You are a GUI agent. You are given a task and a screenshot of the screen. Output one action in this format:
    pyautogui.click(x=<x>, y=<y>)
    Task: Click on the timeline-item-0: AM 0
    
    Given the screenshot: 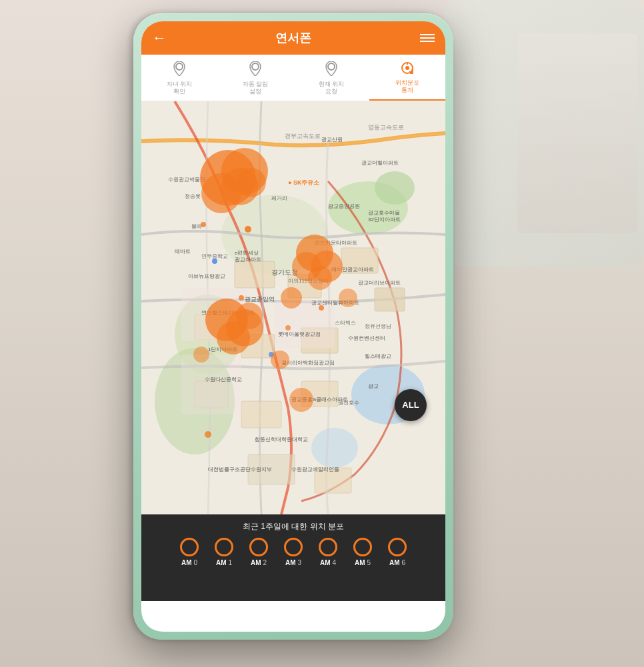 What is the action you would take?
    pyautogui.click(x=189, y=552)
    